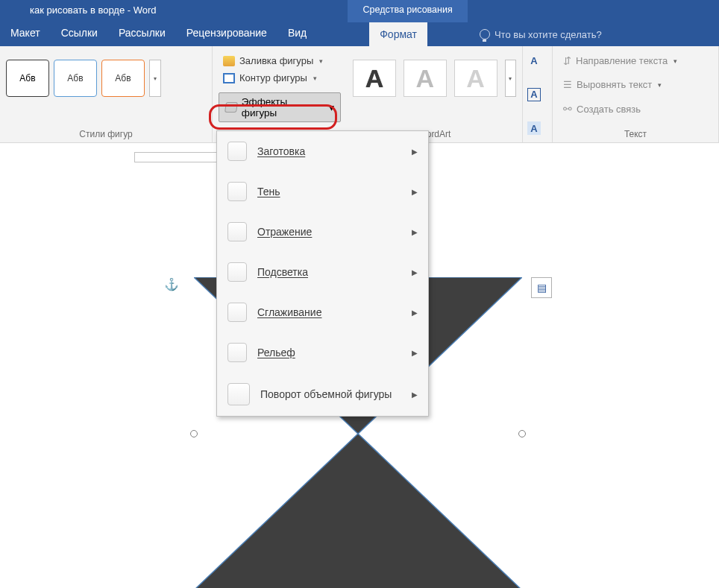  What do you see at coordinates (476, 78) in the screenshot?
I see `wordart-style-3: А` at bounding box center [476, 78].